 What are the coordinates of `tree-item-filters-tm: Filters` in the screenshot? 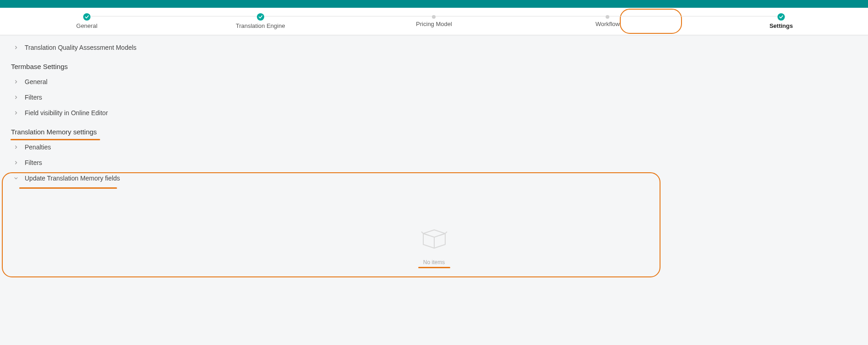 It's located at (434, 163).